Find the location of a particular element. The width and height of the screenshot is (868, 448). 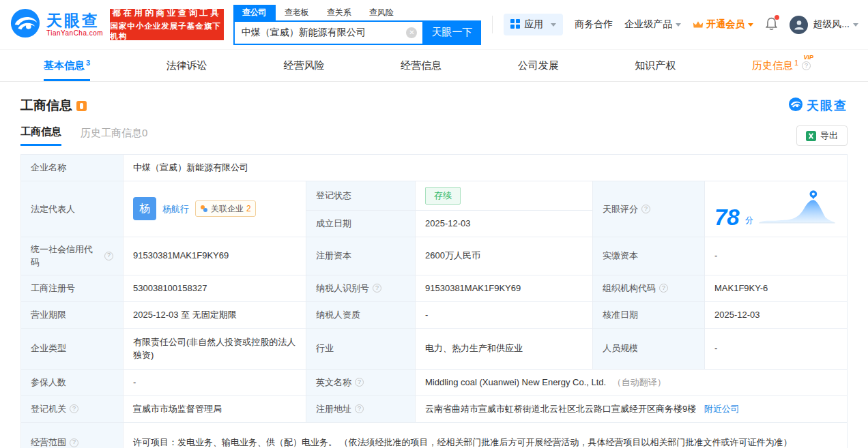

tab-operation-risk: 经营风险 is located at coordinates (304, 65).